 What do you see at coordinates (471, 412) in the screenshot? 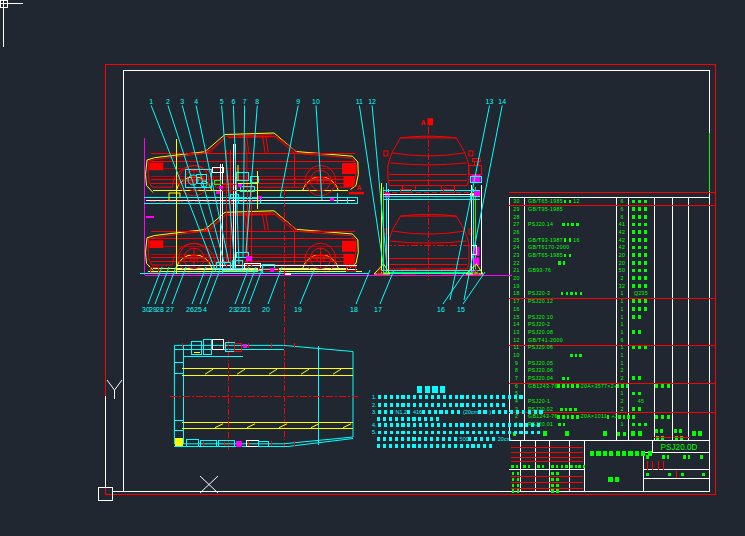
I see `svg-text: (20cm` at bounding box center [471, 412].